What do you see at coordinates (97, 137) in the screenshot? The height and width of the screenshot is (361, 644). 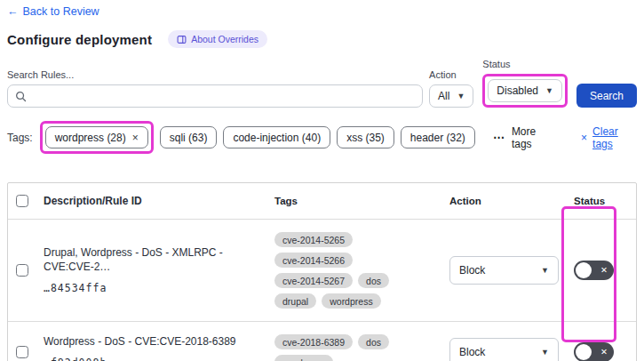 I see `selected-tag-highlight: wordpress (28) ×` at bounding box center [97, 137].